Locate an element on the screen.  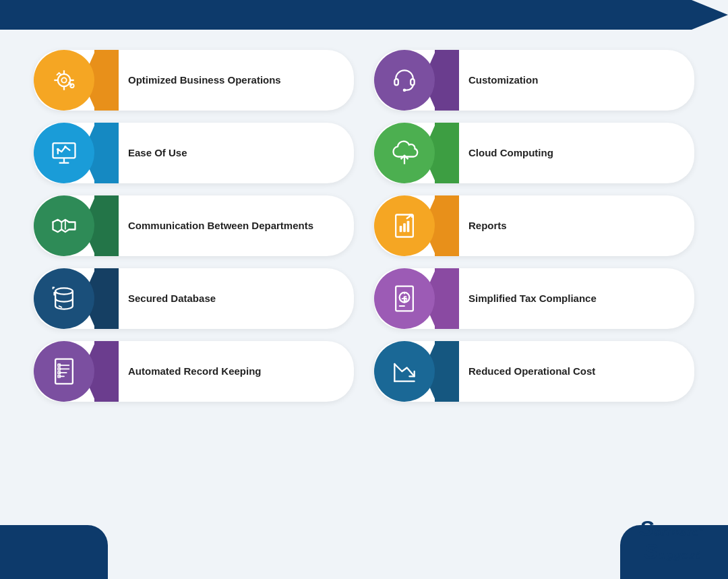
document-icon is located at coordinates (64, 371).